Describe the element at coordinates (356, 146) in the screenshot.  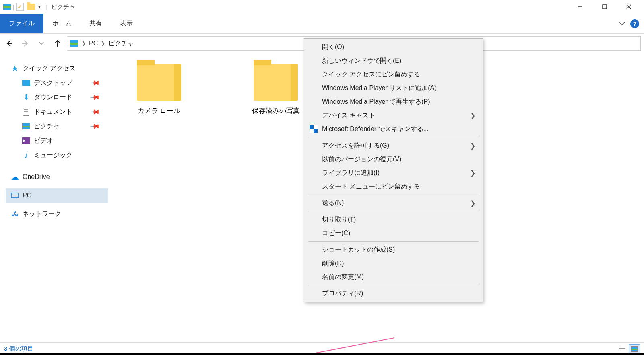
I see `ctx-label: アクセスを許可する(G)` at that location.